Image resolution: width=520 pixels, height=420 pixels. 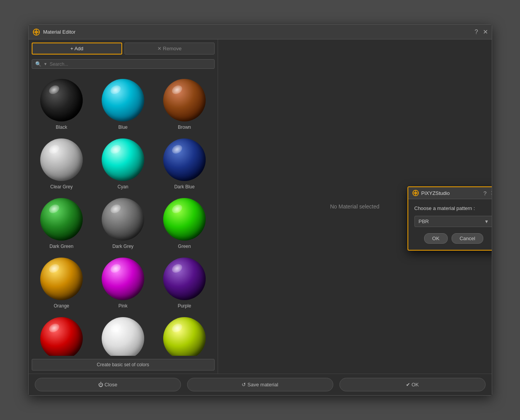 What do you see at coordinates (123, 100) in the screenshot?
I see `material-sphere-blue` at bounding box center [123, 100].